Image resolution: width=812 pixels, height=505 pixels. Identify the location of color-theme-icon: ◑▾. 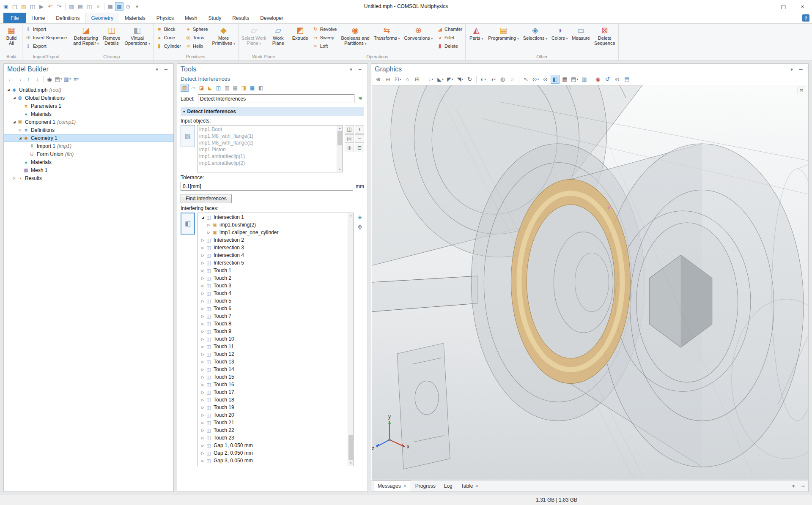
(493, 79).